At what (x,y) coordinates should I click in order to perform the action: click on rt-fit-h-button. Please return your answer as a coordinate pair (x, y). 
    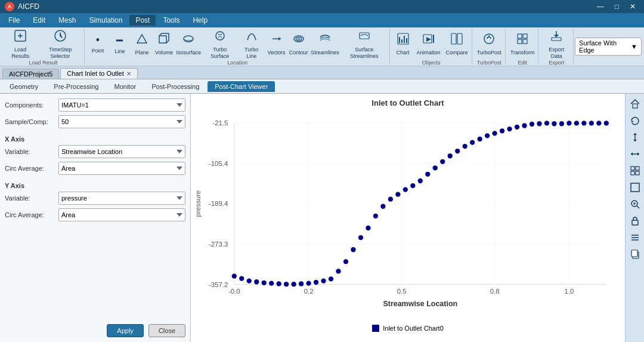
    Looking at the image, I should click on (635, 154).